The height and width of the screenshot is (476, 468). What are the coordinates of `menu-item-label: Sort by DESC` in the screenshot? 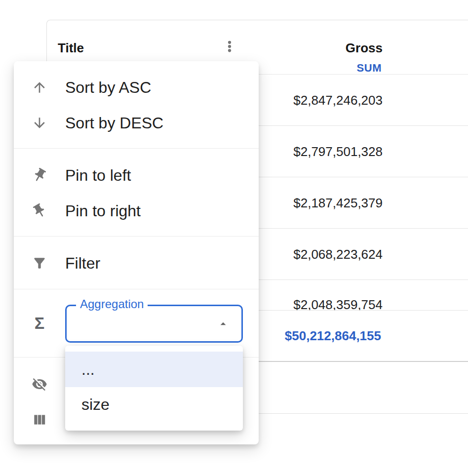 It's located at (115, 123).